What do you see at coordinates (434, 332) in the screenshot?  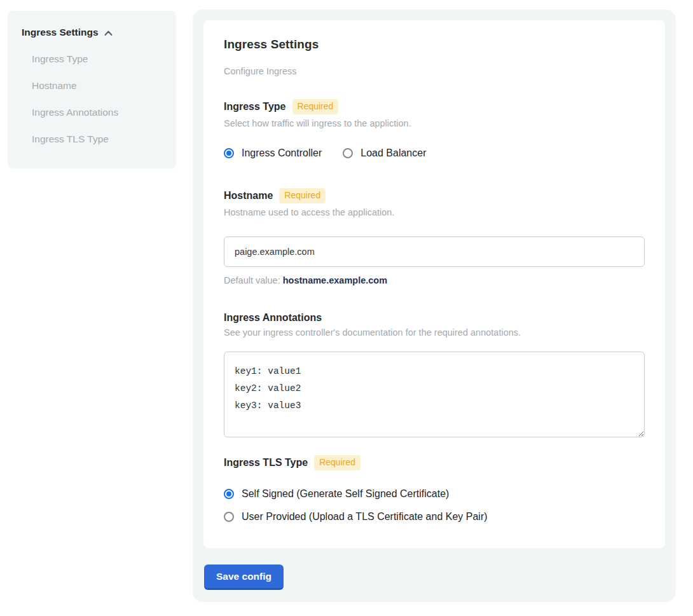 I see `ingress-annotations-description: See your ingress controller's documentat…` at bounding box center [434, 332].